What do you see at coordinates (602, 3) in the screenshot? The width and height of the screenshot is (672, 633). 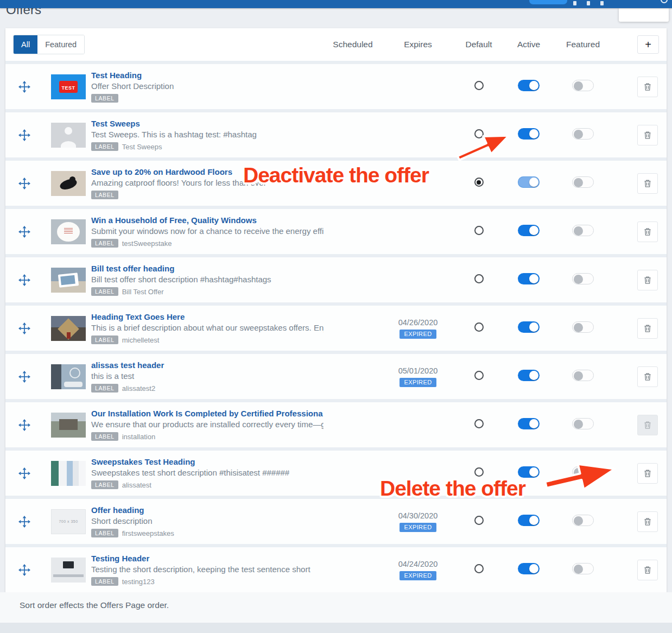 I see `topbar-nav-glyph` at bounding box center [602, 3].